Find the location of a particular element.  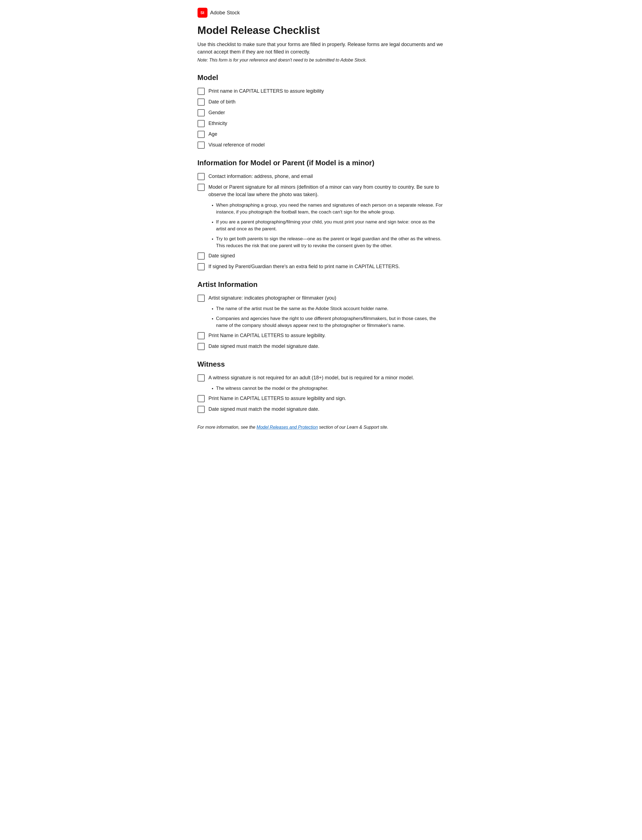

checkbox-date-of-birth is located at coordinates (201, 102).